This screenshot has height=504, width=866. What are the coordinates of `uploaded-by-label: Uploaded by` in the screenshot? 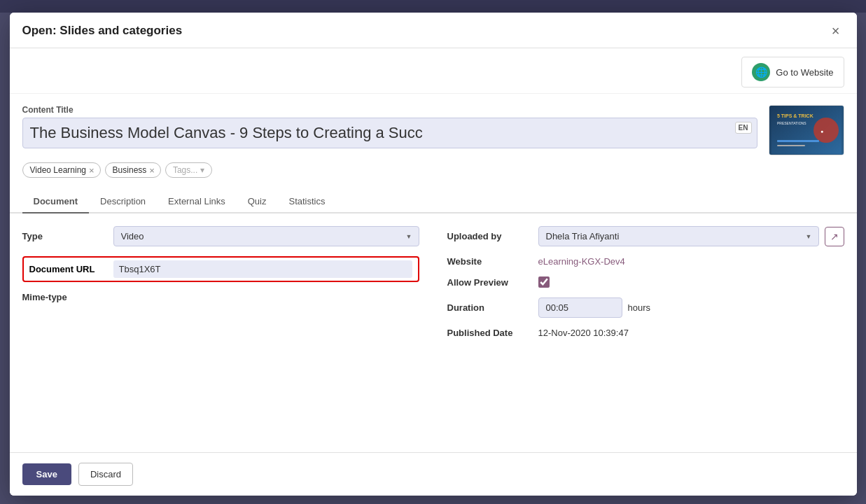 It's located at (489, 237).